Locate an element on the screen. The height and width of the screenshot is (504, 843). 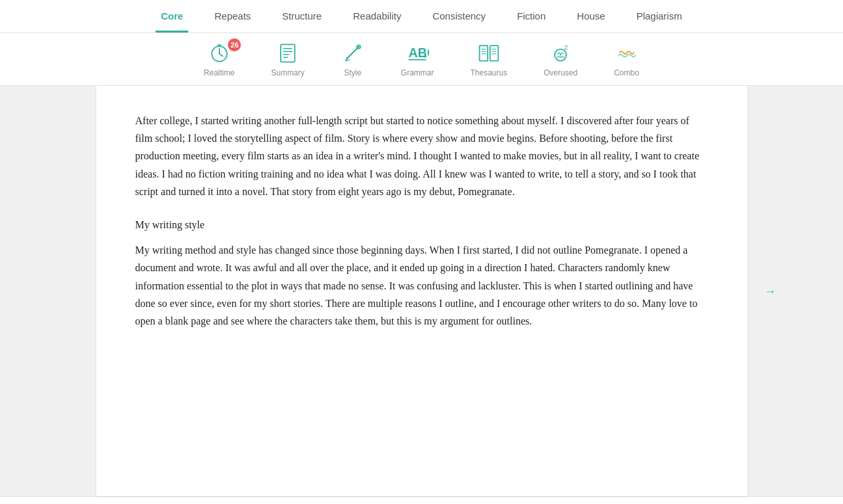
realtime-badge: 26 is located at coordinates (234, 45).